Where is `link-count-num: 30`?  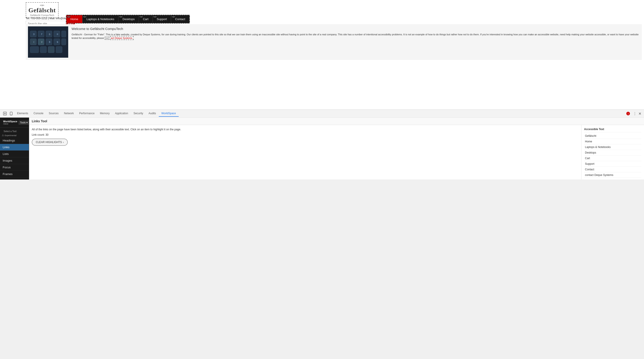 link-count-num: 30 is located at coordinates (47, 135).